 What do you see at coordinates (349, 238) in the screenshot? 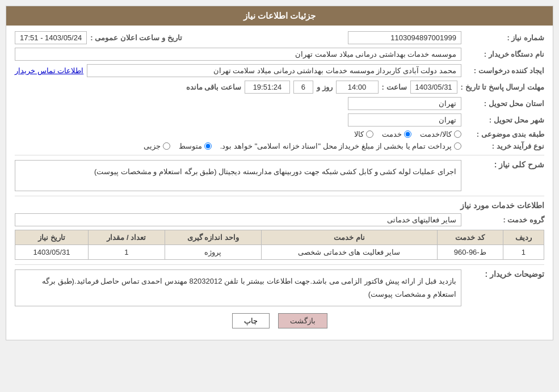
I see `col-name: نام خدمت` at bounding box center [349, 238].